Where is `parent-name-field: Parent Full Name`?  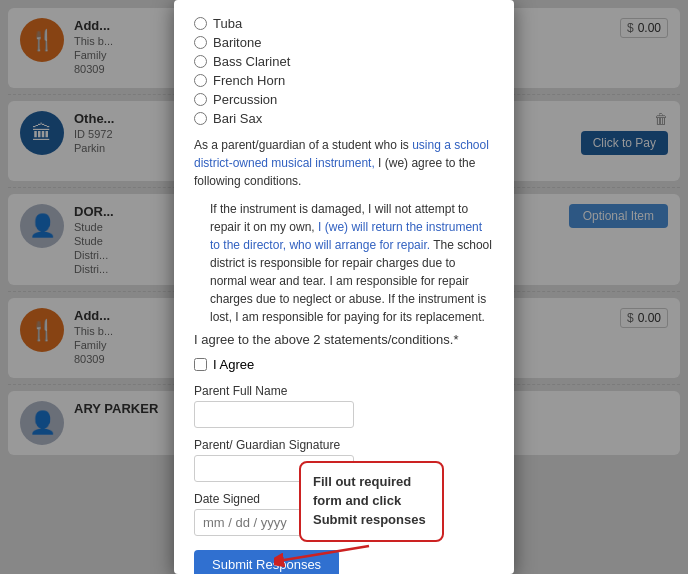 parent-name-field: Parent Full Name is located at coordinates (344, 406).